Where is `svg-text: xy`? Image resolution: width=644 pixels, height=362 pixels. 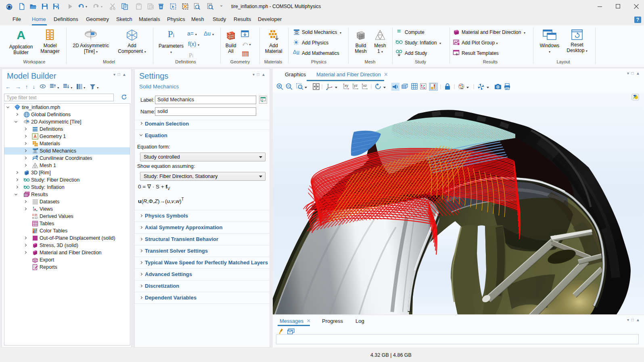 svg-text: xy is located at coordinates (347, 86).